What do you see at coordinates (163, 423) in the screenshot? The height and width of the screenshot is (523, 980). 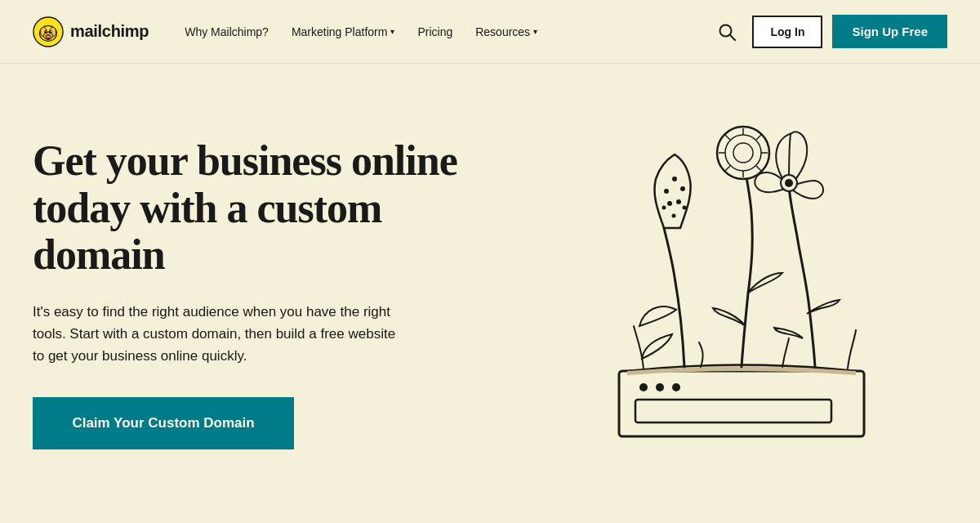 I see `cta-button: Claim Your Custom Domain` at bounding box center [163, 423].